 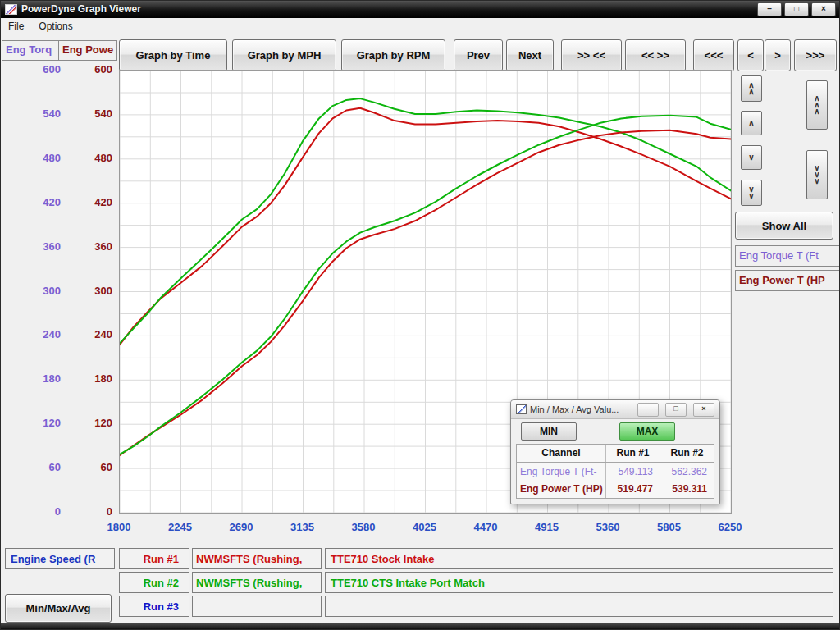 What do you see at coordinates (16, 26) in the screenshot?
I see `menu-file: File` at bounding box center [16, 26].